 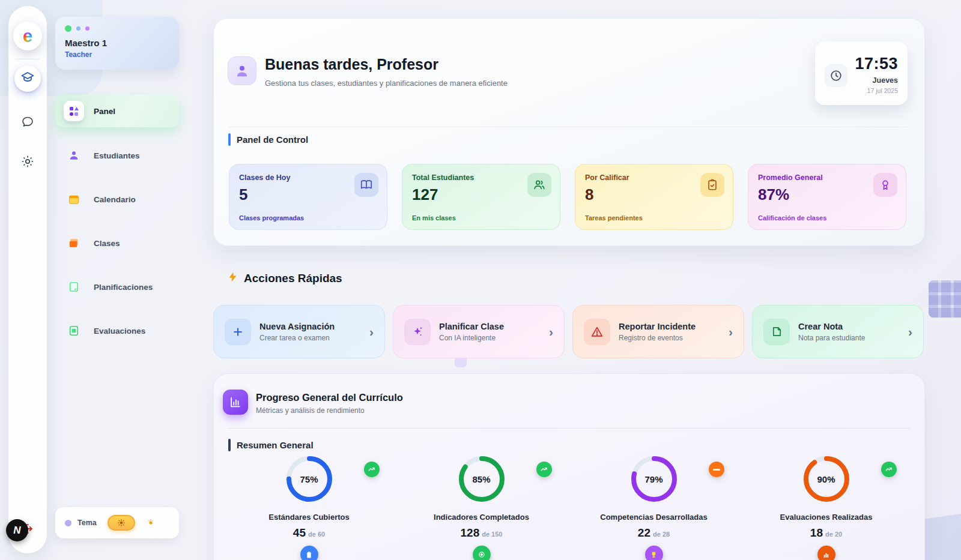 I want to click on logo-e-glyph: e, so click(x=28, y=36).